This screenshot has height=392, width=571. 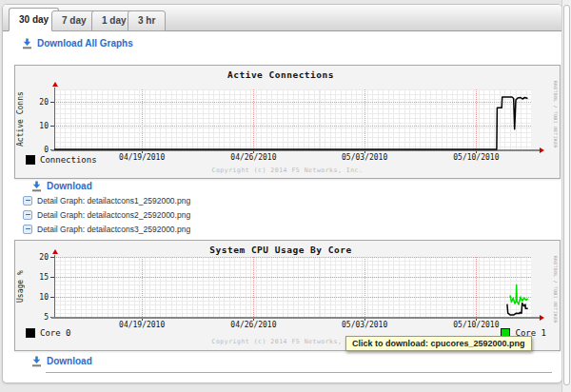 What do you see at coordinates (55, 333) in the screenshot?
I see `legend-label: Core 0` at bounding box center [55, 333].